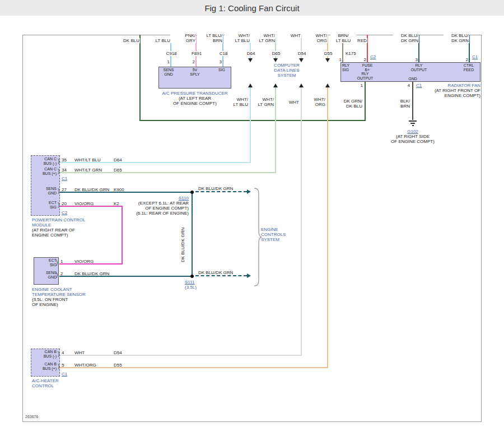 The width and height of the screenshot is (504, 436). Describe the element at coordinates (192, 192) in the screenshot. I see `splice-s110-dot` at that location.